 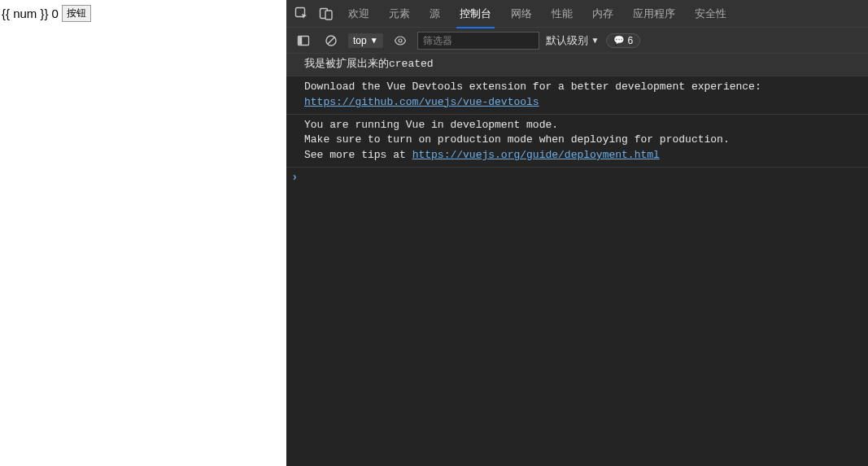 I want to click on inspect-element-icon, so click(x=302, y=14).